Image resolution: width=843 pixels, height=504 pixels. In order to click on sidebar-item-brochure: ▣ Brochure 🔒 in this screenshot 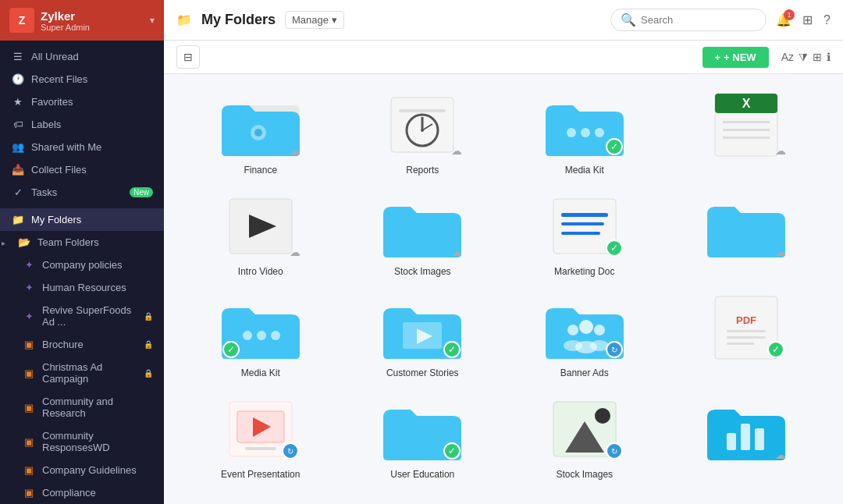, I will do `click(82, 345)`.